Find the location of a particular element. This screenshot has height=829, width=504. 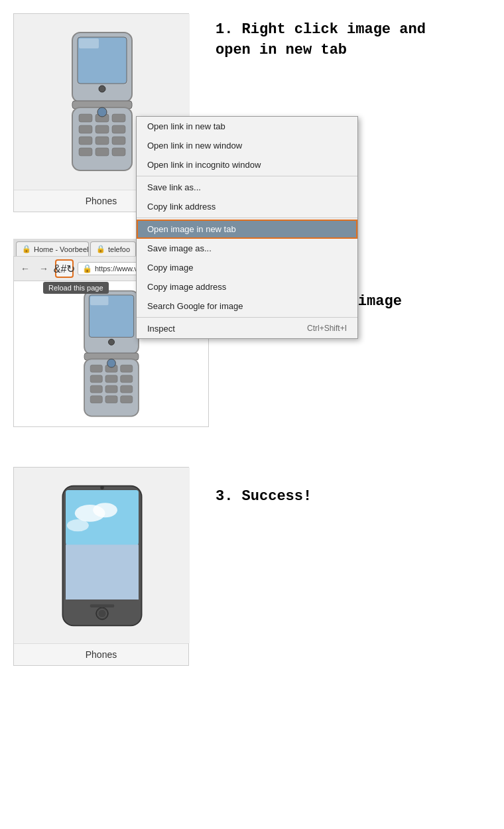

tab-telefoo: 🔒 telefoo is located at coordinates (113, 249).